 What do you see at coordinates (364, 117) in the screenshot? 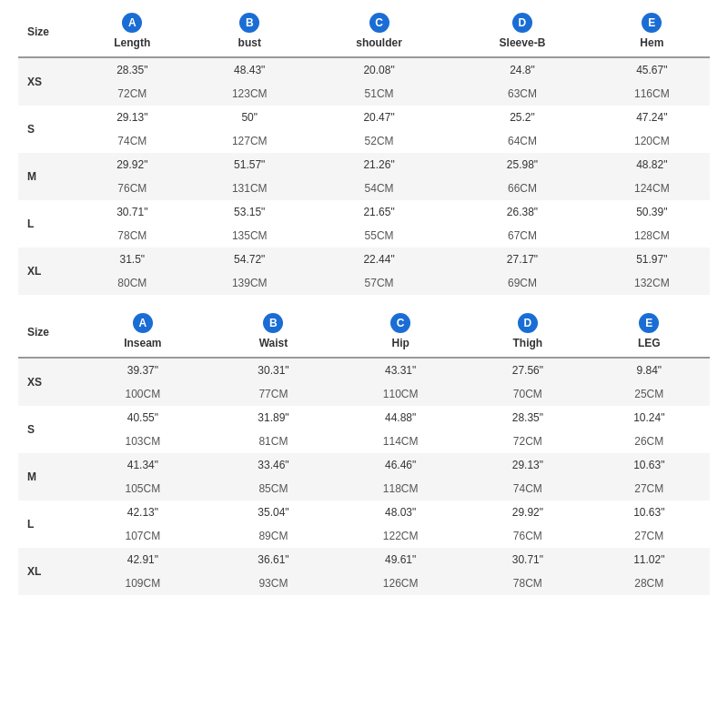
I see `table-row: S29.13"50"20.47"25.2"47.24"` at bounding box center [364, 117].